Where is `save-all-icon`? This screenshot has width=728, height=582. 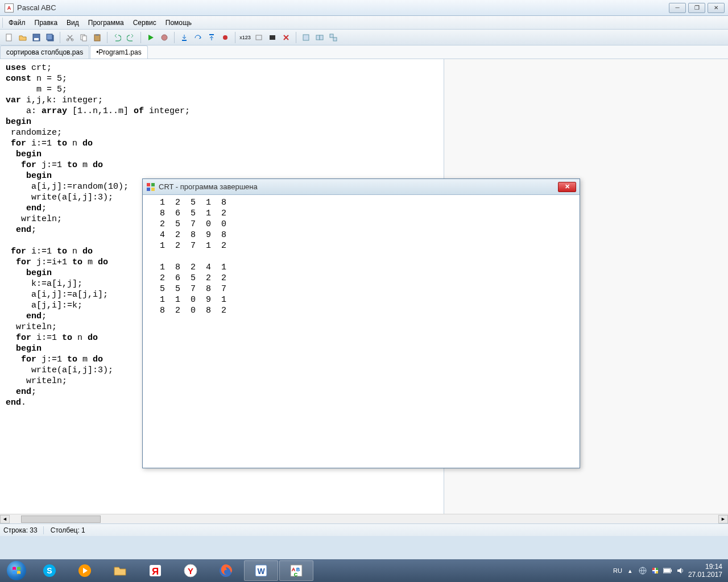
save-all-icon is located at coordinates (50, 38).